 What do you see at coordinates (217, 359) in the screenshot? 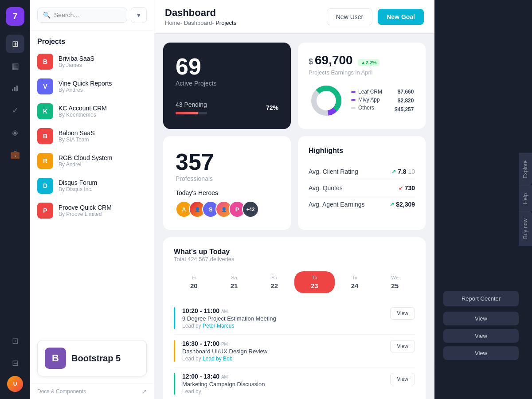
I see `event-lead-link-2: Lead by Bob` at bounding box center [217, 359].